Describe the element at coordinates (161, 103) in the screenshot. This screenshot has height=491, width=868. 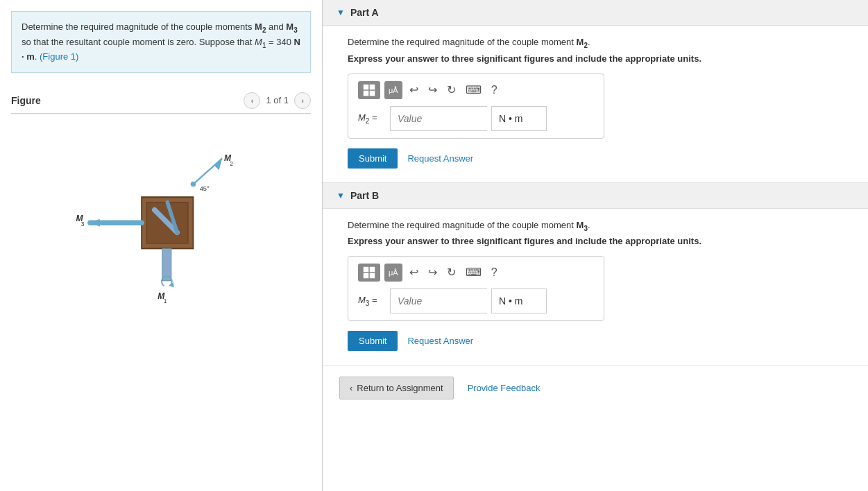
I see `figure-header: Figure ‹ 1 of 1 ›` at that location.